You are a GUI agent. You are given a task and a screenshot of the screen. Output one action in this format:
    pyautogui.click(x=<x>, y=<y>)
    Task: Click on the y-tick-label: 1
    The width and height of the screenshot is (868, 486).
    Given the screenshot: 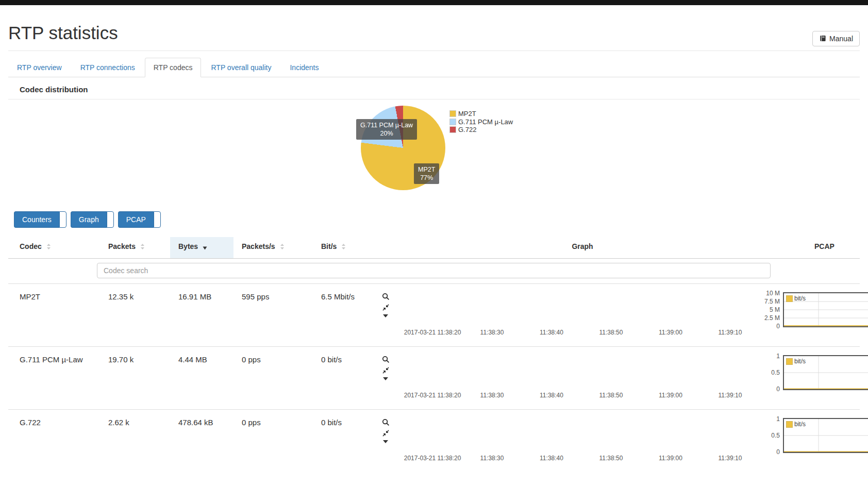 What is the action you would take?
    pyautogui.click(x=778, y=356)
    